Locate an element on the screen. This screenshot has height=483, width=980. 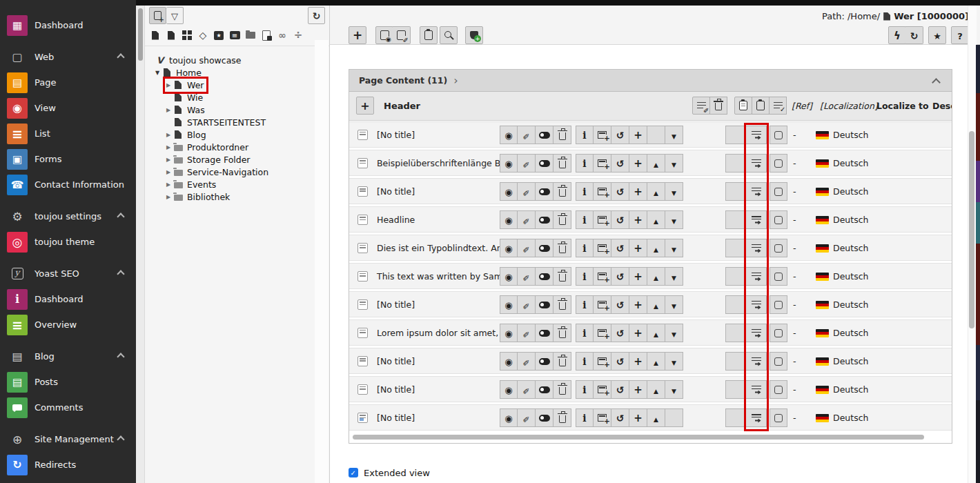
sidebar-item: Page is located at coordinates (68, 83).